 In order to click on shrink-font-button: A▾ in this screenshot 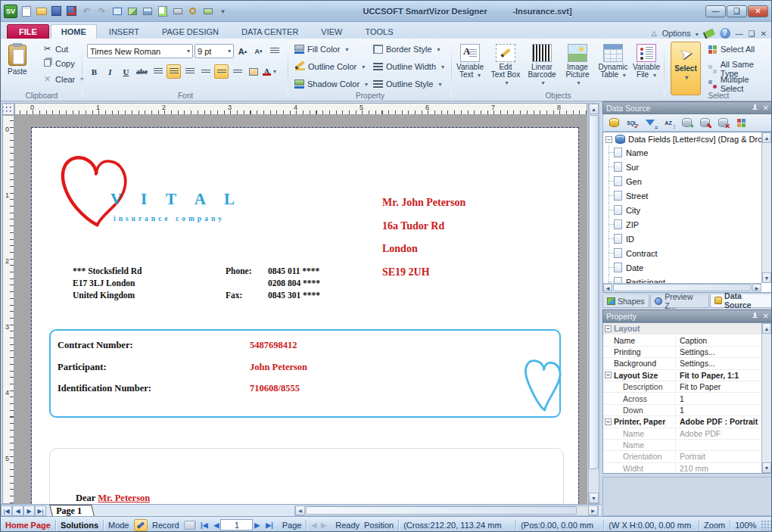, I will do `click(259, 51)`.